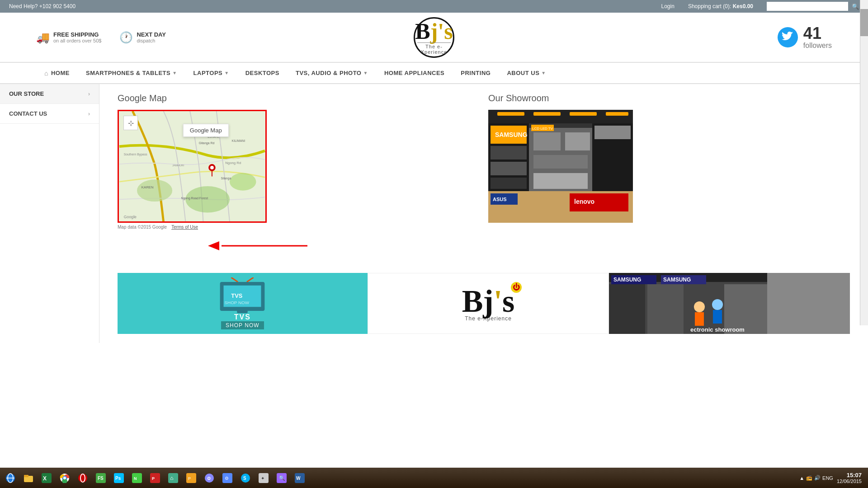 This screenshot has height=488, width=868. What do you see at coordinates (344, 246) in the screenshot?
I see `arrow-annotation` at bounding box center [344, 246].